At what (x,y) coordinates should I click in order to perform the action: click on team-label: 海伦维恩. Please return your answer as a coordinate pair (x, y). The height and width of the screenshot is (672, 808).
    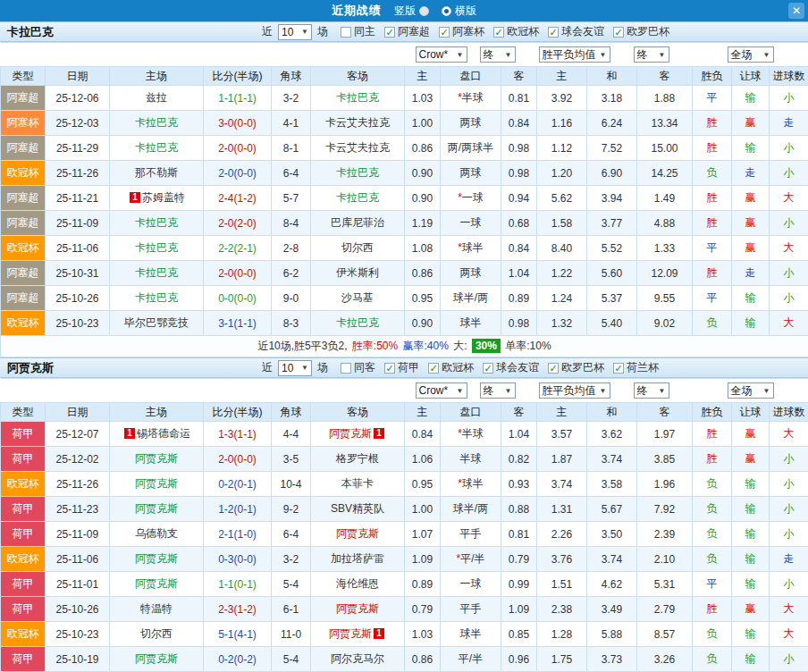
    Looking at the image, I should click on (358, 584).